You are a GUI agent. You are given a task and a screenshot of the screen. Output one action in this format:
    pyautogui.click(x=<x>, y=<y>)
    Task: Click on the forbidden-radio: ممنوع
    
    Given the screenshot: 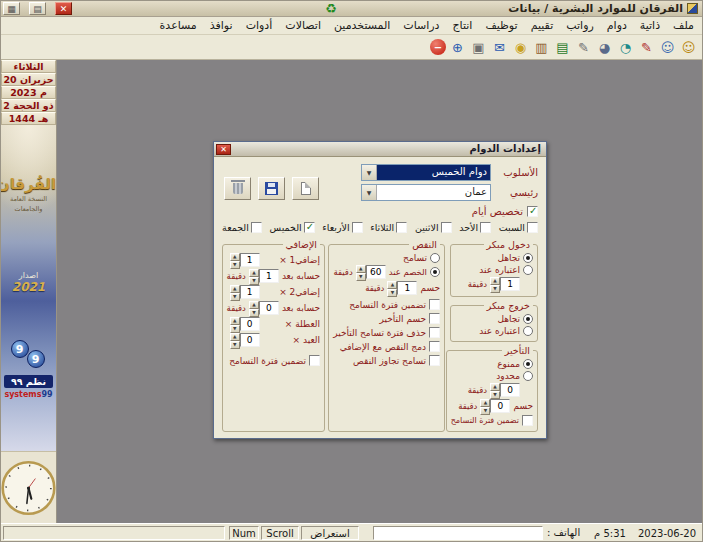 What is the action you would take?
    pyautogui.click(x=492, y=364)
    